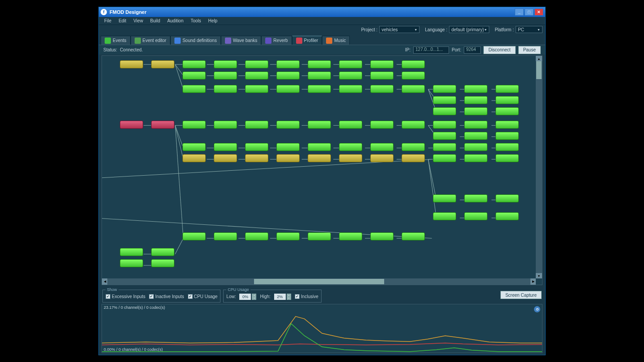 The height and width of the screenshot is (362, 644). Describe the element at coordinates (533, 282) in the screenshot. I see `scroll-right-icon: ▶` at that location.